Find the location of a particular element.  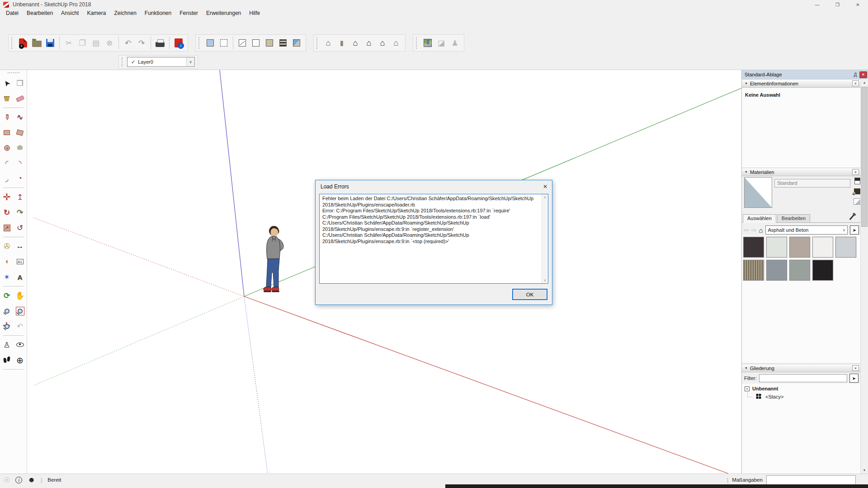

palette-grip is located at coordinates (14, 73).